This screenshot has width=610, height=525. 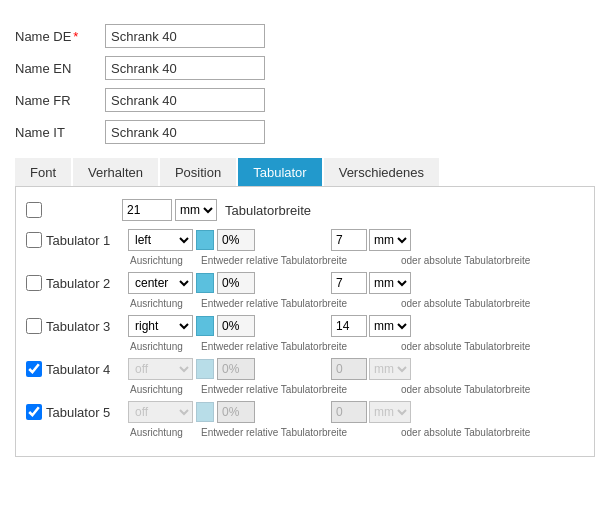 What do you see at coordinates (305, 334) in the screenshot?
I see `tabulator-entry-3: Tabulator 3 leftcenterrightoff mmcmin Au…` at bounding box center [305, 334].